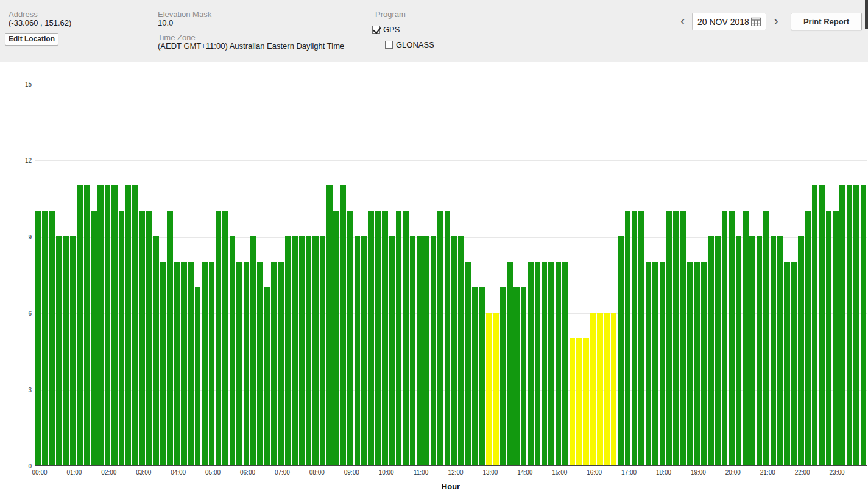  Describe the element at coordinates (776, 22) in the screenshot. I see `next-day-chevron-right-icon: ›` at that location.